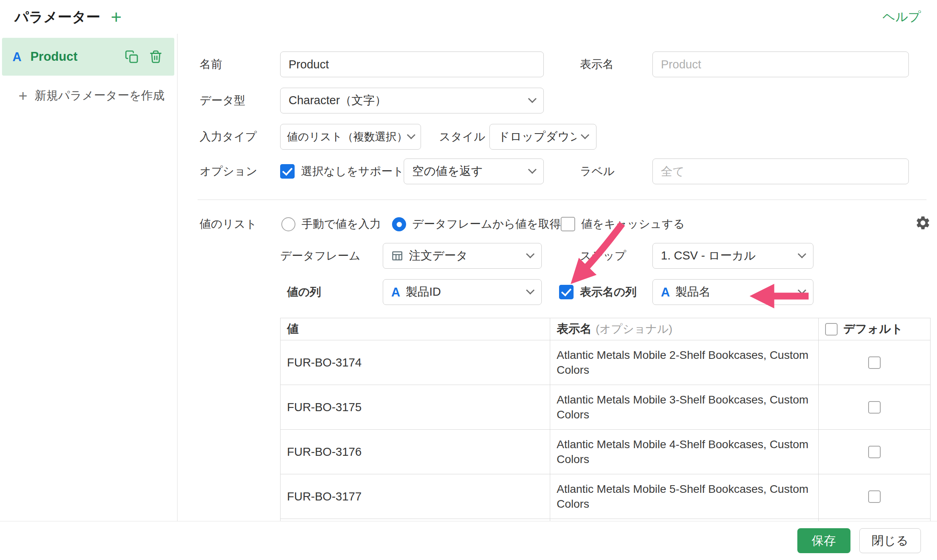  I want to click on values-list-label: 値のリスト, so click(229, 224).